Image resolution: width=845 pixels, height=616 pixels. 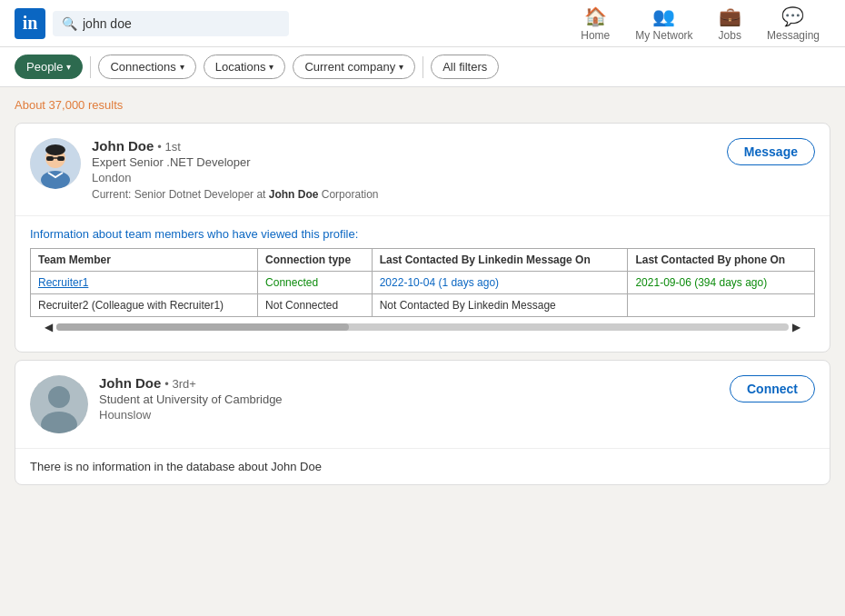 I want to click on header: in 🔍 🏠 Home 👥 My Network 💼 Jobs 💬 Messag…, so click(x=422, y=24).